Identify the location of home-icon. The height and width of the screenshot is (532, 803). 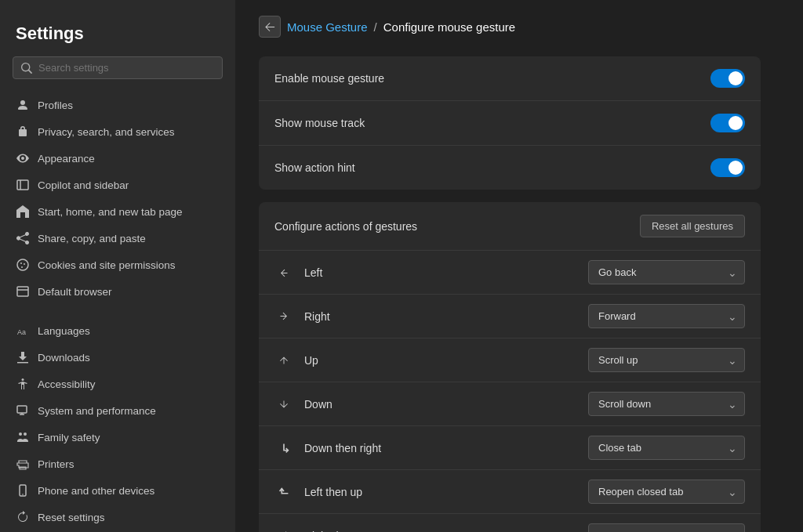
(23, 212).